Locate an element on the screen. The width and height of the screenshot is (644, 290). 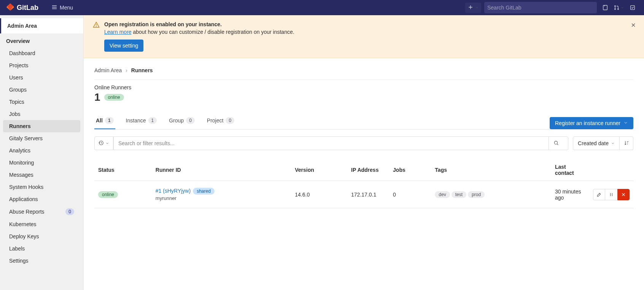
filter-input is located at coordinates (333, 143).